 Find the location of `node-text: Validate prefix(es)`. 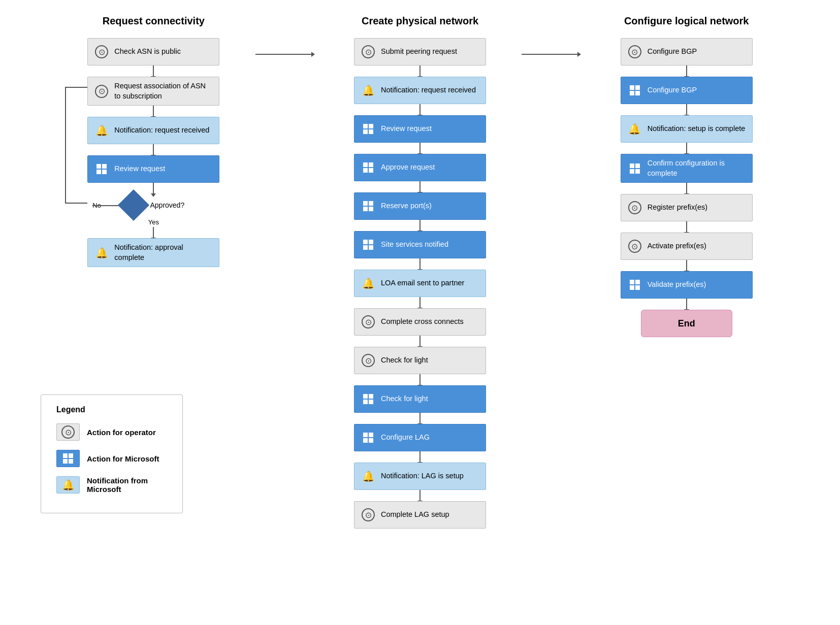

node-text: Validate prefix(es) is located at coordinates (697, 285).